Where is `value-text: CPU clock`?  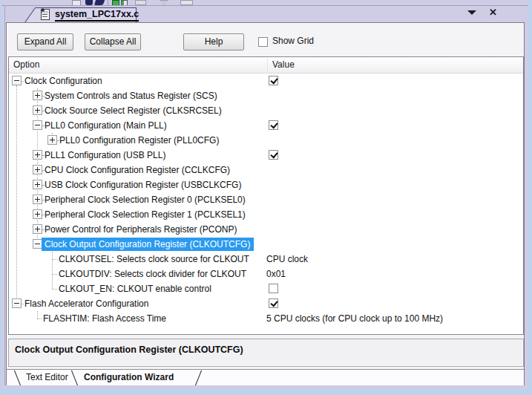 value-text: CPU clock is located at coordinates (287, 259).